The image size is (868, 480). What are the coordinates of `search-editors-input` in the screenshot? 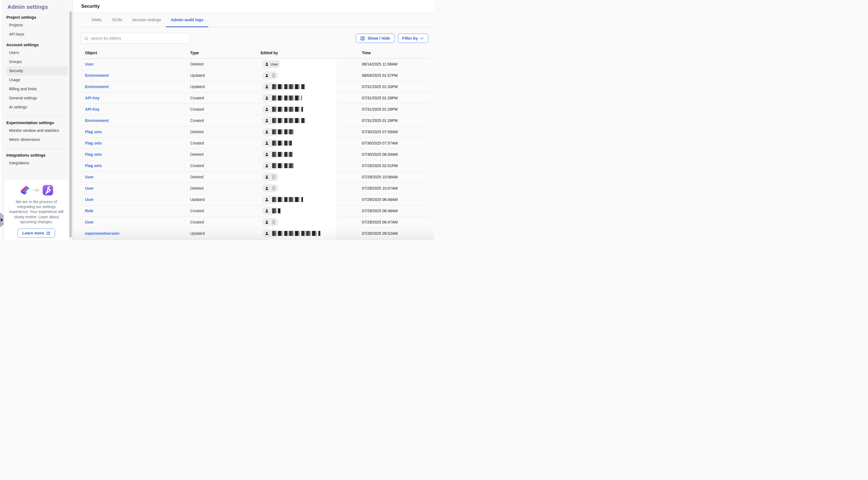 It's located at (139, 38).